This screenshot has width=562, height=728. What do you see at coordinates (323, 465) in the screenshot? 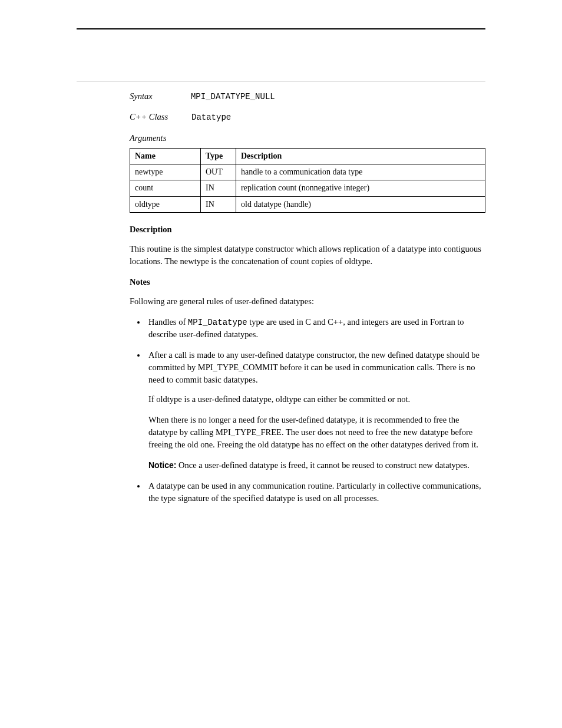
I see `notice-text: Once a user-defined datatype is freed, i…` at bounding box center [323, 465].